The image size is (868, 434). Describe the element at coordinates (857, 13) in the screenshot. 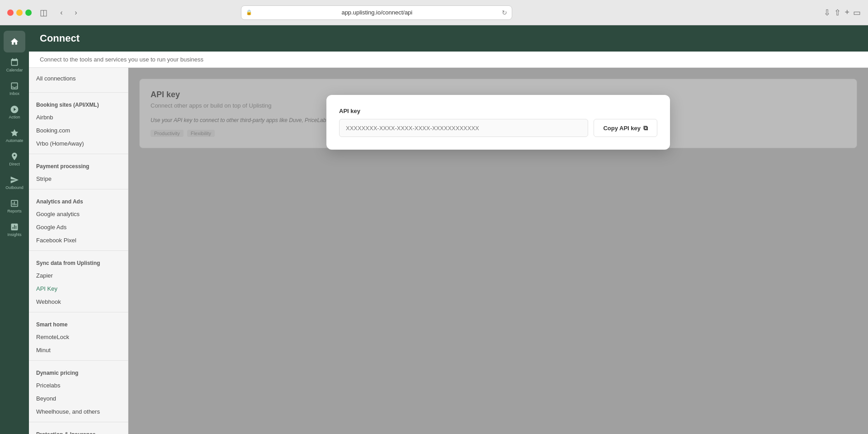

I see `tabs-icon: ▭` at that location.